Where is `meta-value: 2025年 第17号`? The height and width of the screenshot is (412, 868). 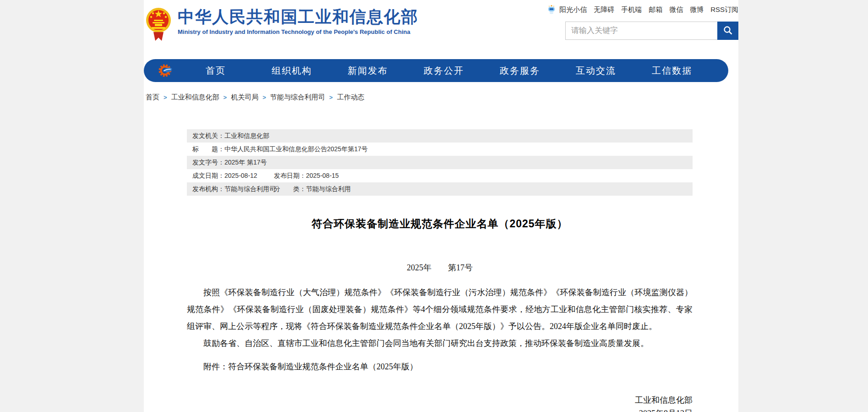
meta-value: 2025年 第17号 is located at coordinates (246, 162).